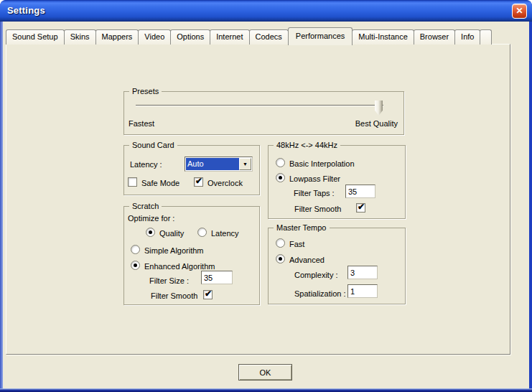 The height and width of the screenshot is (392, 532). I want to click on resample-filter-smooth-checkbox: ✔, so click(360, 208).